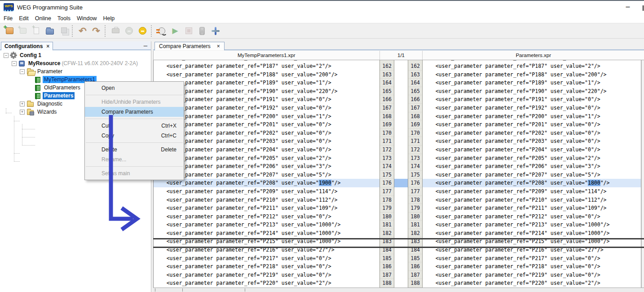 The width and height of the screenshot is (644, 292). Describe the element at coordinates (532, 283) in the screenshot. I see `xml-line-188-right: <user_parameter parameter_ref="P220" use…` at that location.